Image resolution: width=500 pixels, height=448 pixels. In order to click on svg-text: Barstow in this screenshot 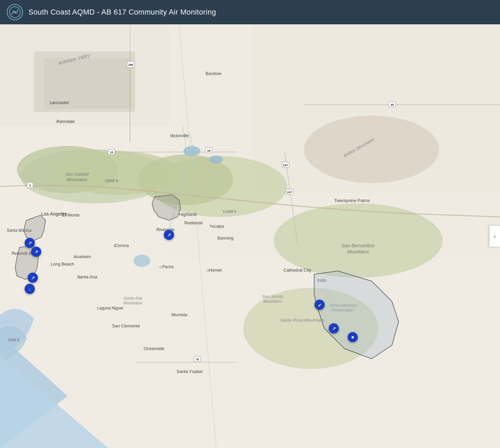, I will do `click(214, 74)`.